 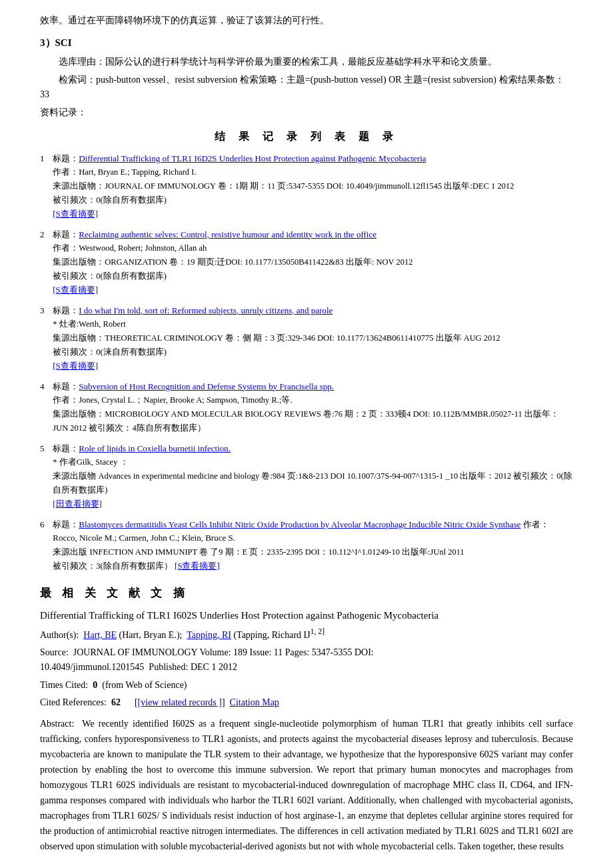 What do you see at coordinates (55, 652) in the screenshot?
I see `source-label: Source:` at bounding box center [55, 652].